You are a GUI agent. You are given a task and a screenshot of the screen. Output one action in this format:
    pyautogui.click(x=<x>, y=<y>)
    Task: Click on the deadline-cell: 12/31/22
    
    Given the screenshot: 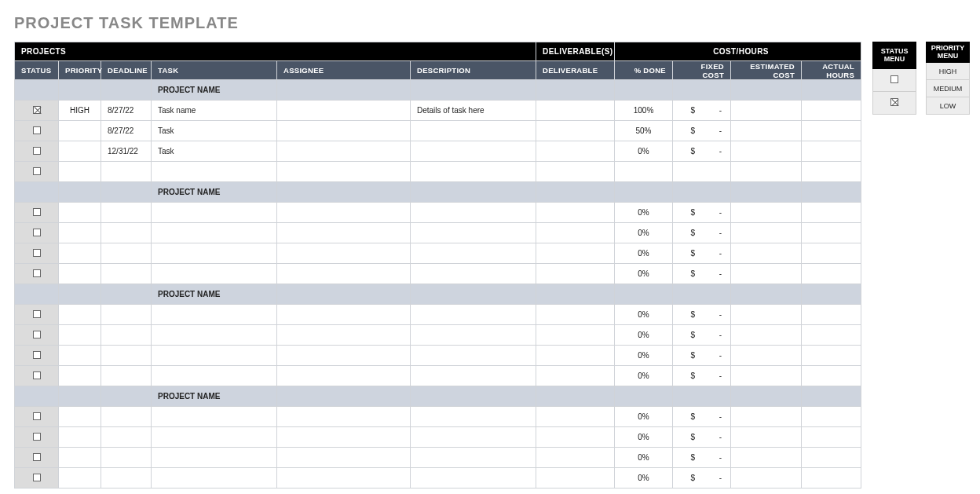 What is the action you would take?
    pyautogui.click(x=126, y=152)
    